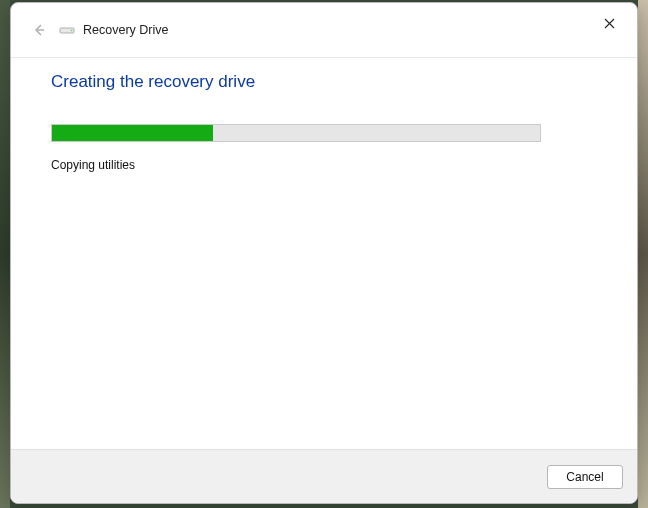 This screenshot has height=508, width=648. Describe the element at coordinates (296, 133) in the screenshot. I see `progress-bar` at that location.